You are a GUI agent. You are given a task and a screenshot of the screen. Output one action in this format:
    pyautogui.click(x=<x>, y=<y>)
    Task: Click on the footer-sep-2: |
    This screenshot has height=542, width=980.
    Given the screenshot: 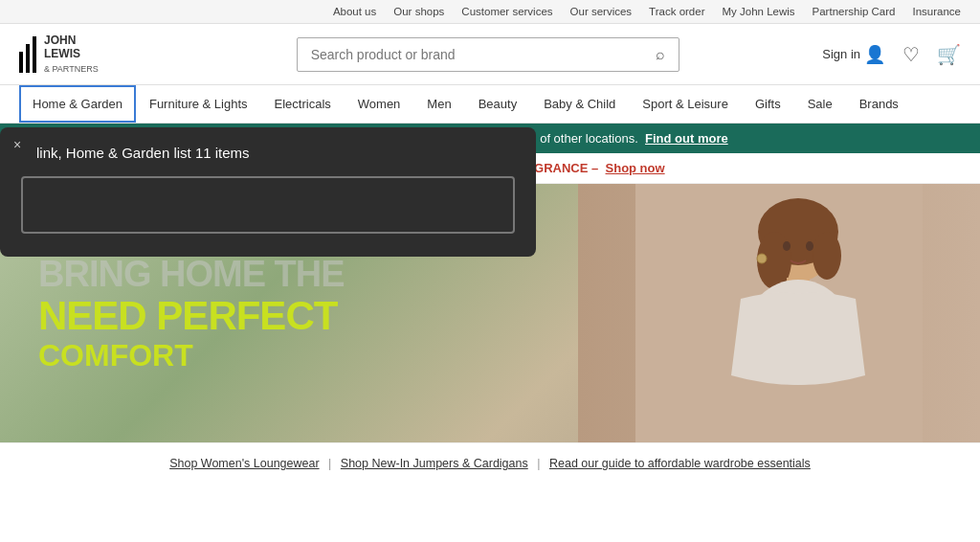 What is the action you would take?
    pyautogui.click(x=540, y=463)
    